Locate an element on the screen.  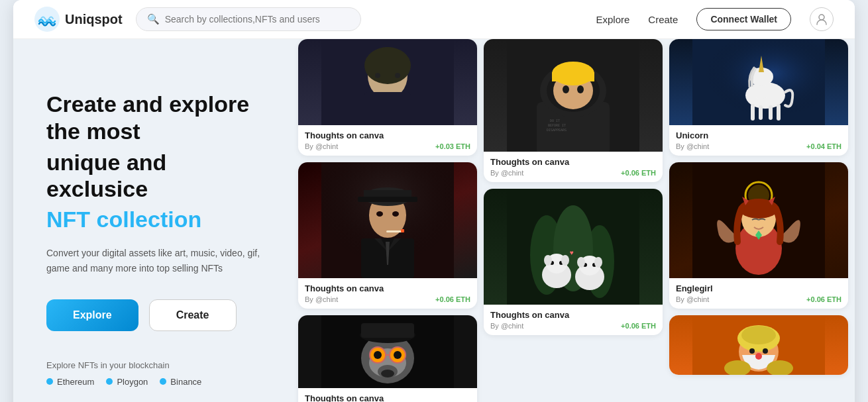
nft-author-unicorn: By @chint is located at coordinates (692, 146).